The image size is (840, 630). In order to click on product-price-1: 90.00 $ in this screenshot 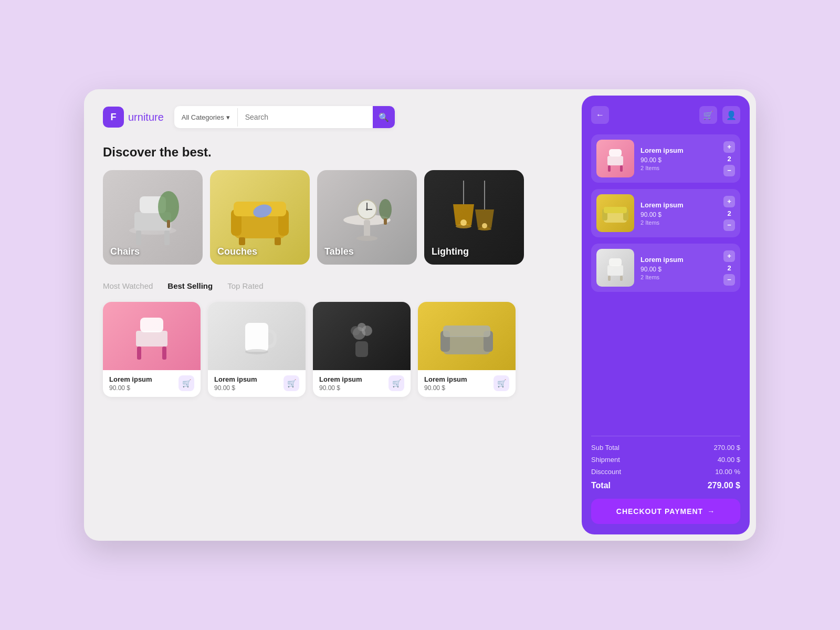, I will do `click(131, 388)`.